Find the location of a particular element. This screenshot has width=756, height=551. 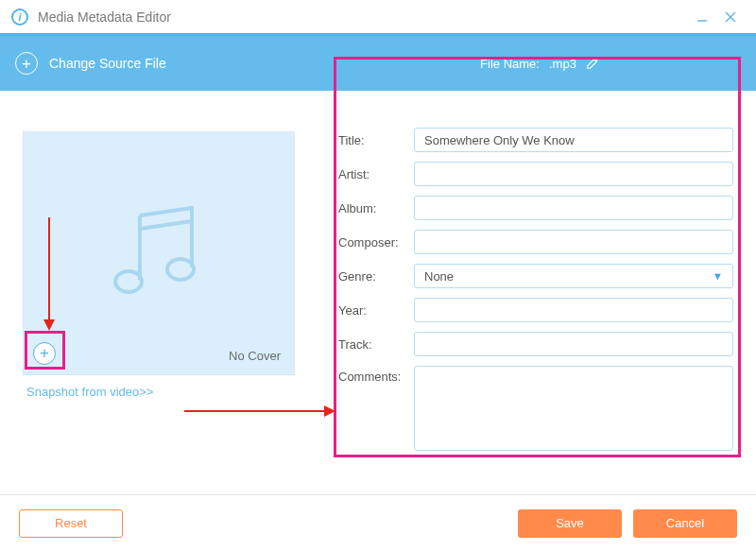

chevron-down-icon: ▼ is located at coordinates (718, 276).